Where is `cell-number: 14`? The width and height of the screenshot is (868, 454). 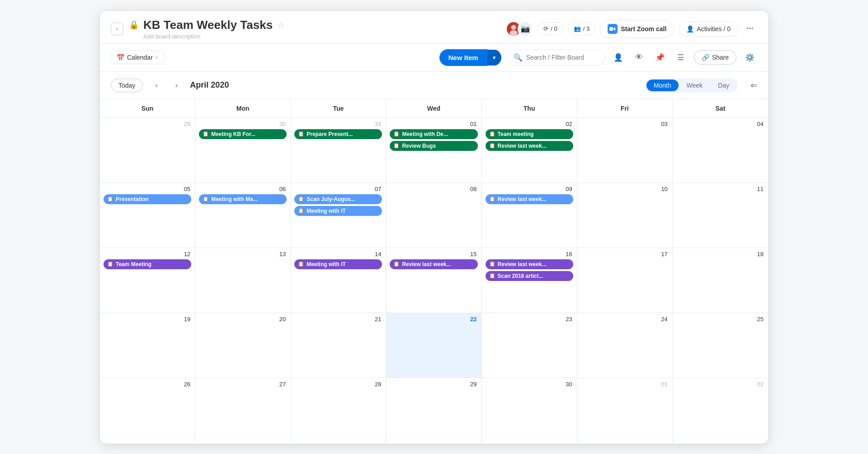 cell-number: 14 is located at coordinates (338, 254).